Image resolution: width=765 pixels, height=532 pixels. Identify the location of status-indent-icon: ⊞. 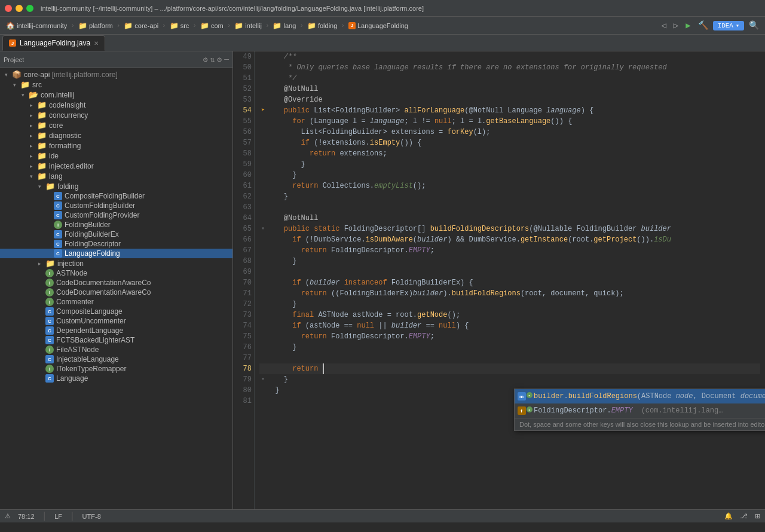
(758, 516).